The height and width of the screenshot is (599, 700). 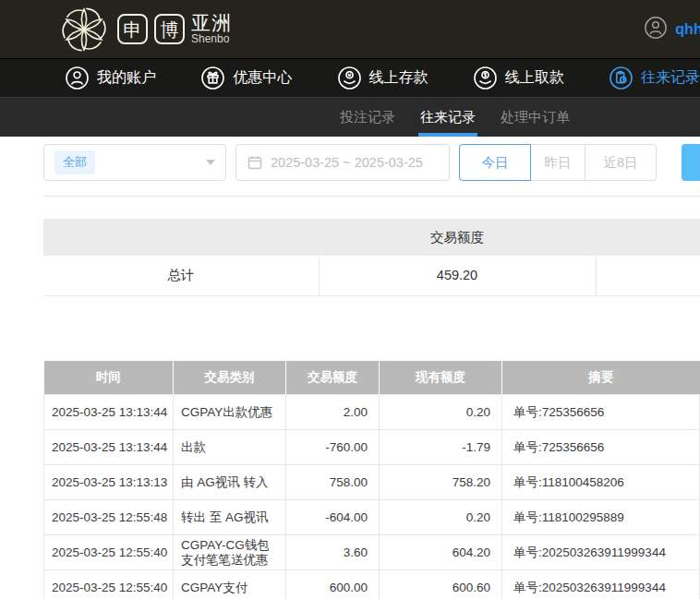 I want to click on date-range-input: 2025-03-25 ~ 2025-03-25, so click(x=343, y=162).